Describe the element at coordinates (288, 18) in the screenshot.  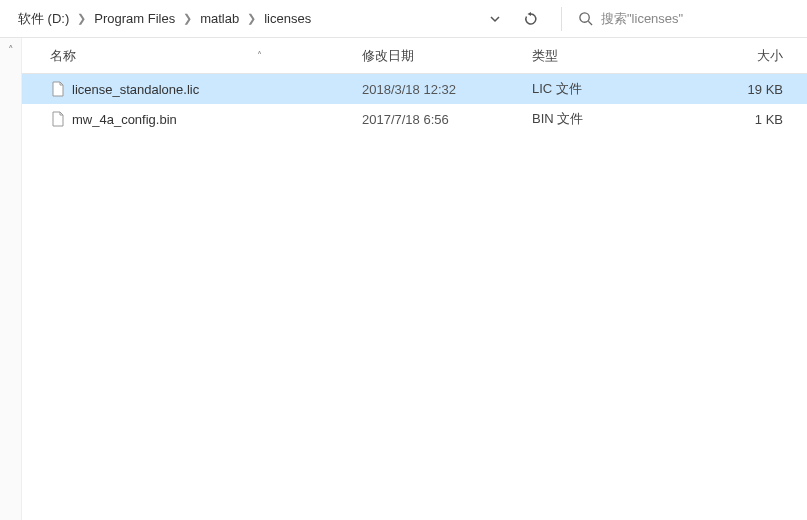
I see `breadcrumb-label: licenses` at that location.